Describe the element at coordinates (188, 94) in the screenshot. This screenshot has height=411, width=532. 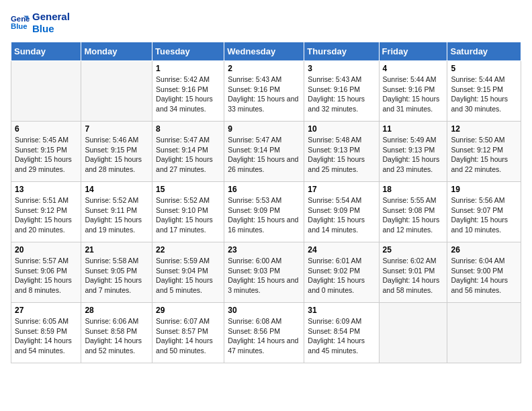
I see `day-detail: Sunrise: 5:42 AM Sunset: 9:16 PM Dayligh…` at that location.